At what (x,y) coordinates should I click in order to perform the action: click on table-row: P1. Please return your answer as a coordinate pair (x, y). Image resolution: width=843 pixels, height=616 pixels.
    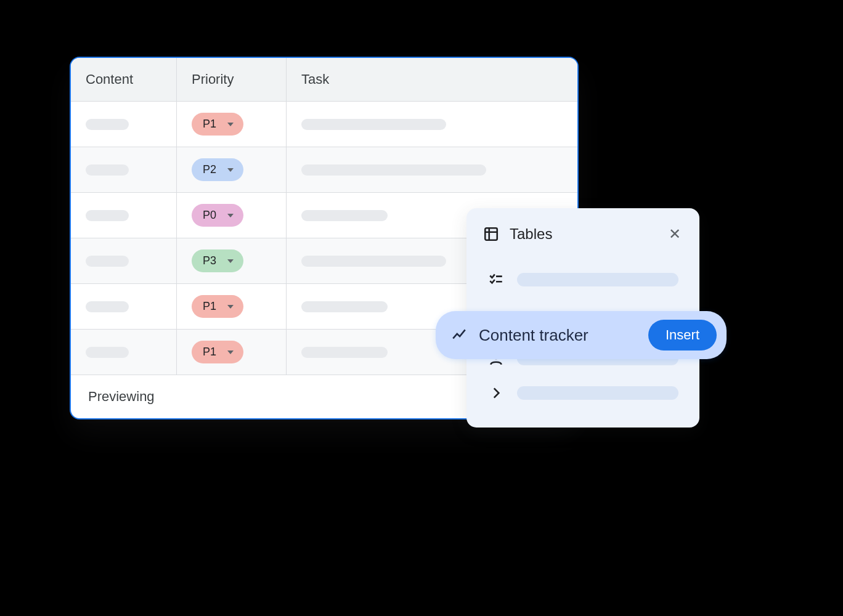
    Looking at the image, I should click on (324, 124).